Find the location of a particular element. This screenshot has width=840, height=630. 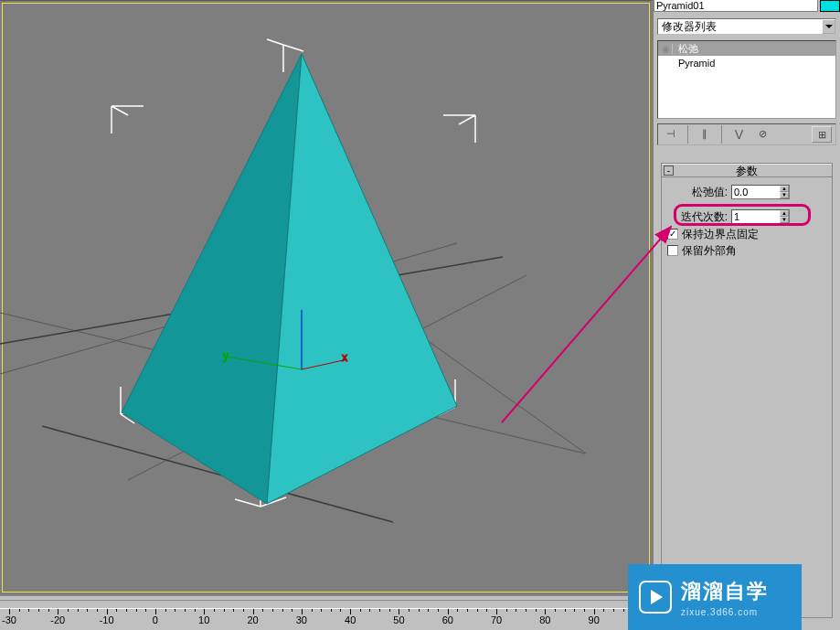

ruler-tick-label: 70 is located at coordinates (496, 620).